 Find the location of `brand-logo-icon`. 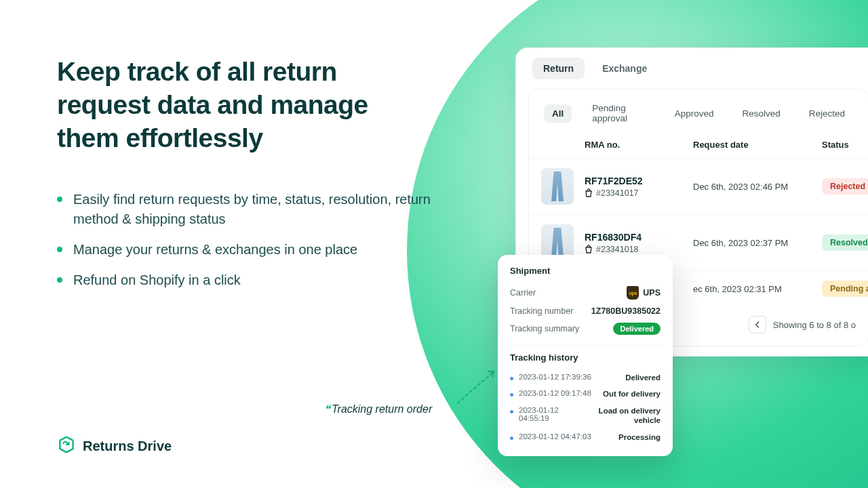

brand-logo-icon is located at coordinates (66, 446).